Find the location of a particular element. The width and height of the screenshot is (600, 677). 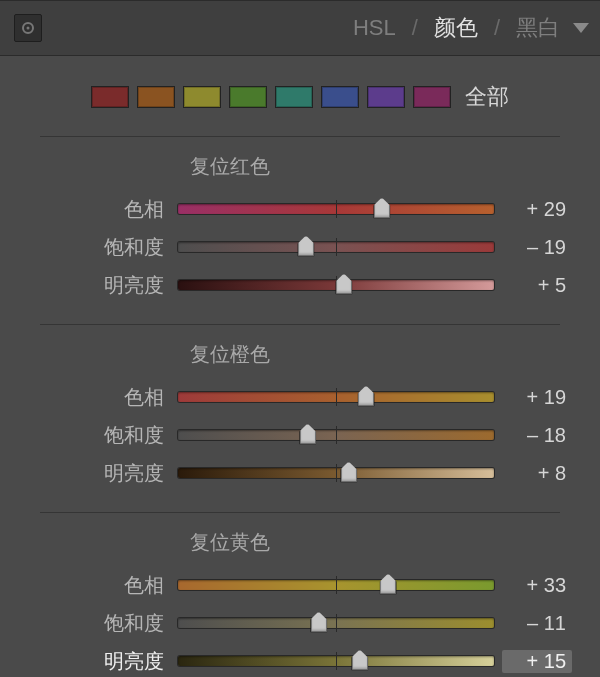

yellow-hue-handle is located at coordinates (388, 584).